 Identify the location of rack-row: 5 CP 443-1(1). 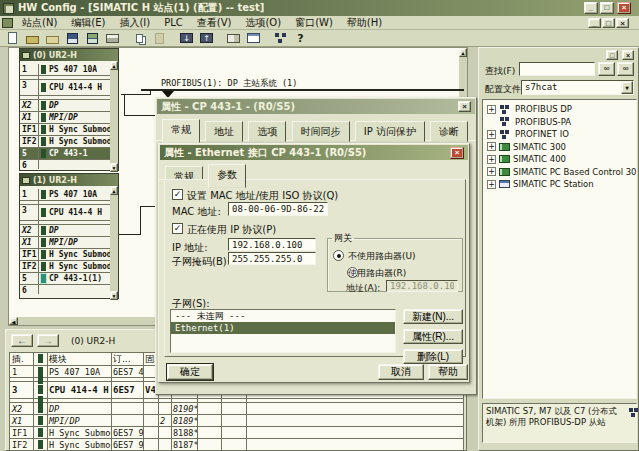
(65, 279).